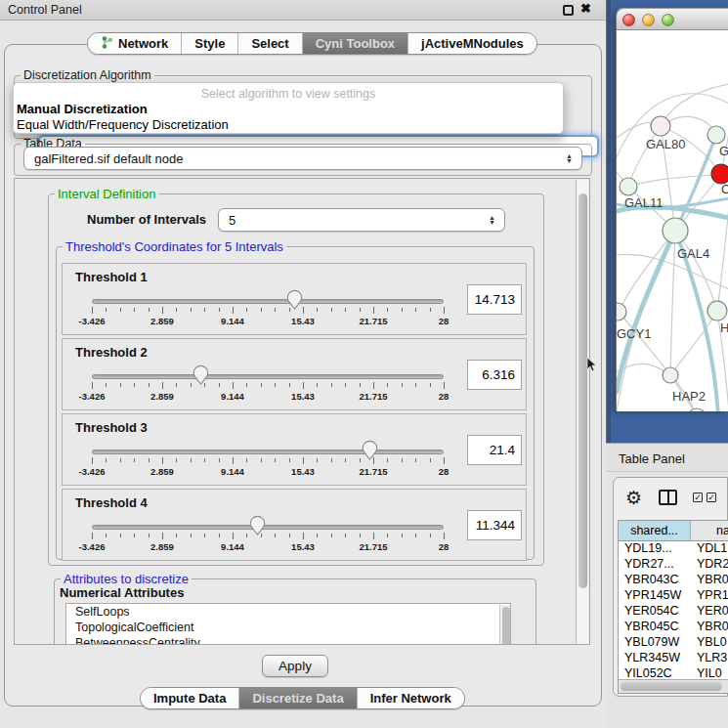  I want to click on dropdown-option-manual-discretization: Manual Discretization, so click(82, 109).